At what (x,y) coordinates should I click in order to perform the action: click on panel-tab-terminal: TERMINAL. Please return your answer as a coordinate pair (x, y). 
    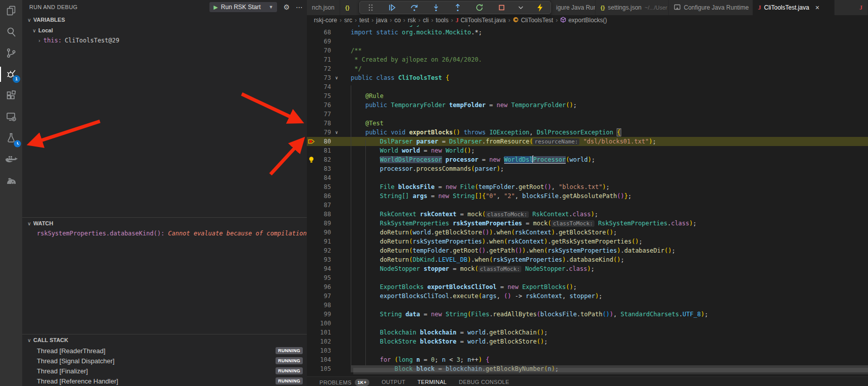
    Looking at the image, I should click on (432, 382).